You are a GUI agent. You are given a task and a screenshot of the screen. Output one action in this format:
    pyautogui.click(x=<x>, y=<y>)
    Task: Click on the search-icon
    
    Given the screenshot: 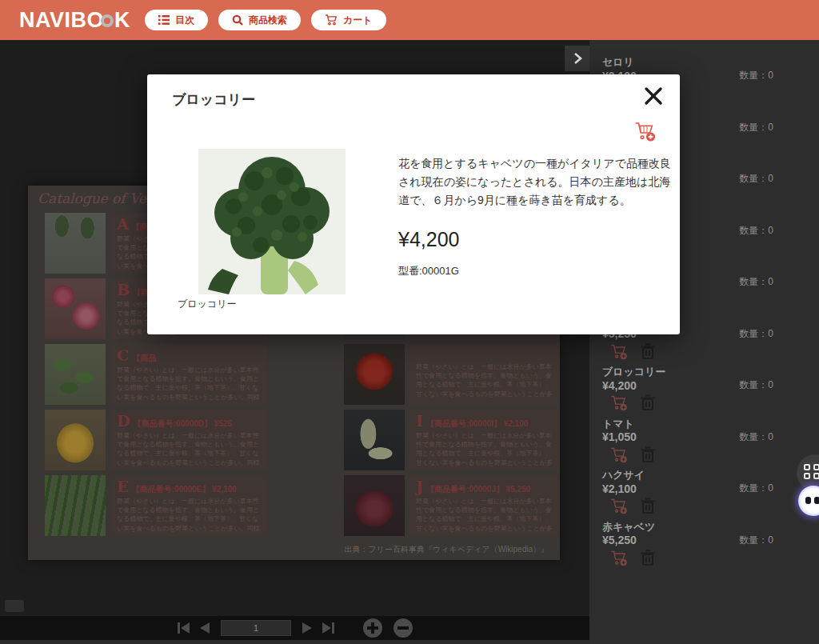 What is the action you would take?
    pyautogui.click(x=238, y=20)
    